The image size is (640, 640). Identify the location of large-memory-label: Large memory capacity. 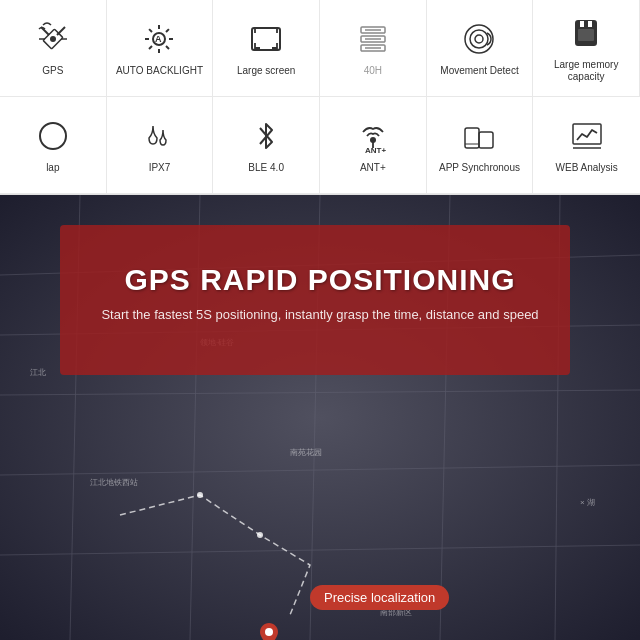
(586, 71).